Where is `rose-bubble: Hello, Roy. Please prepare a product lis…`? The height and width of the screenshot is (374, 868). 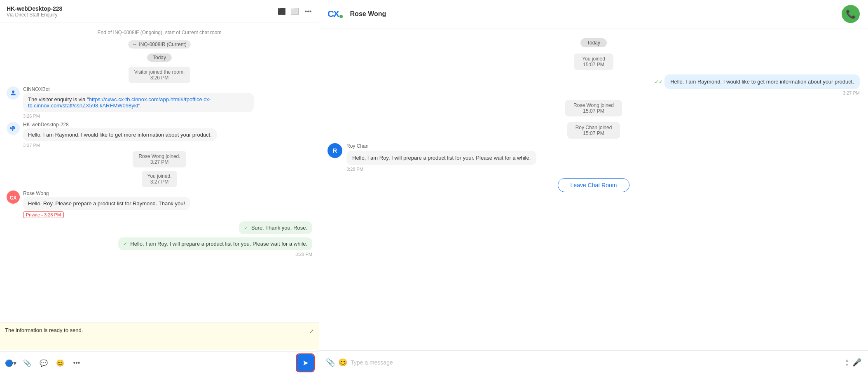
rose-bubble: Hello, Roy. Please prepare a product lis… is located at coordinates (106, 203).